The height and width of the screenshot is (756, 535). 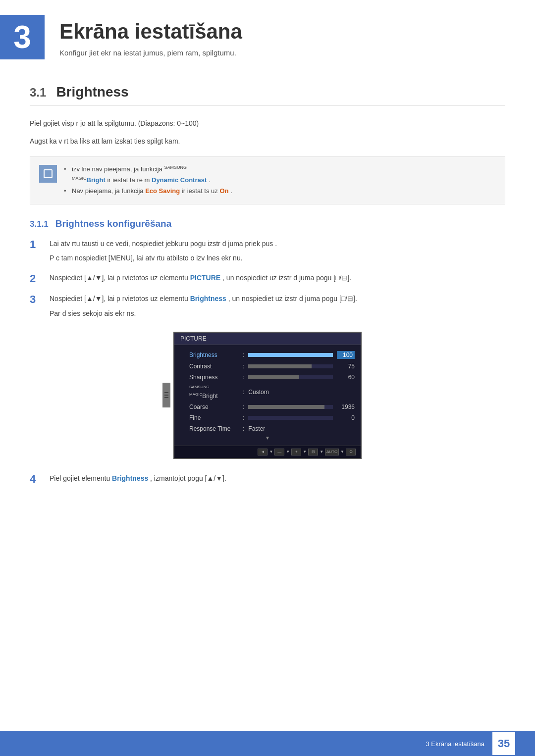 What do you see at coordinates (188, 478) in the screenshot?
I see `step-4-text-post: , izmantojot pogu [▲/▼].` at bounding box center [188, 478].